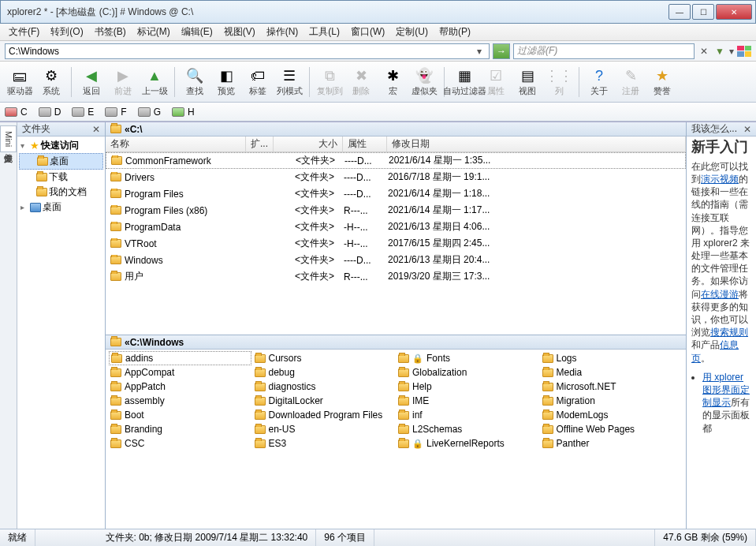 The image size is (756, 546). Describe the element at coordinates (720, 294) in the screenshot. I see `help-link-tour: 在线漫游` at that location.